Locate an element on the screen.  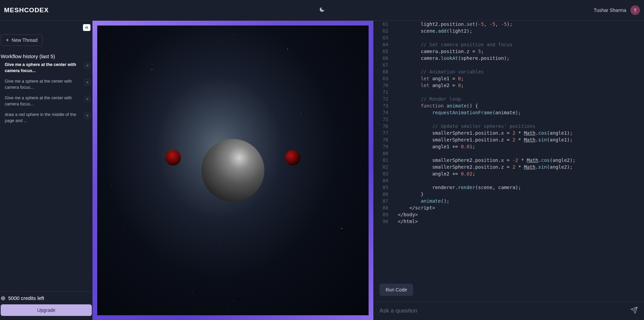
new-thread-button: + New Thread is located at coordinates (22, 40).